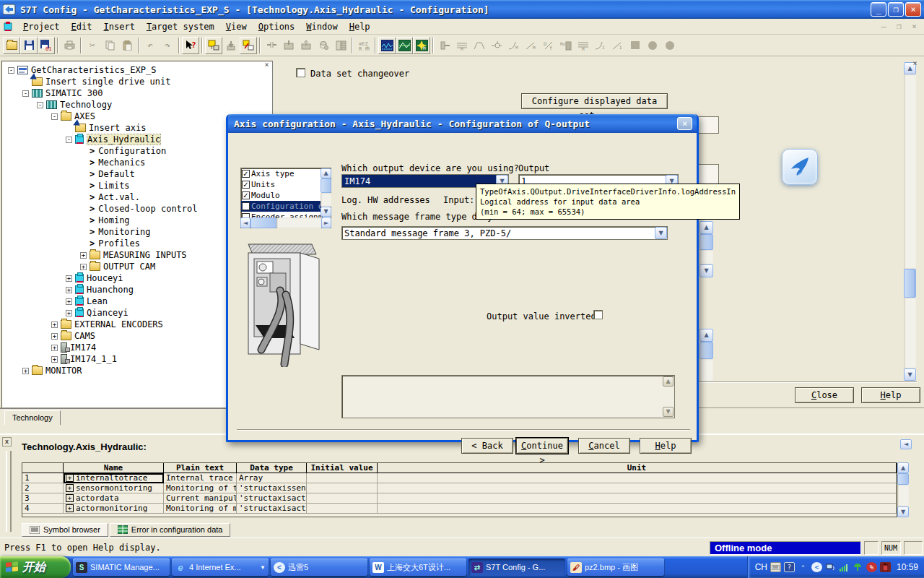 This screenshot has width=924, height=578. I want to click on continue-button: Continue >, so click(542, 446).